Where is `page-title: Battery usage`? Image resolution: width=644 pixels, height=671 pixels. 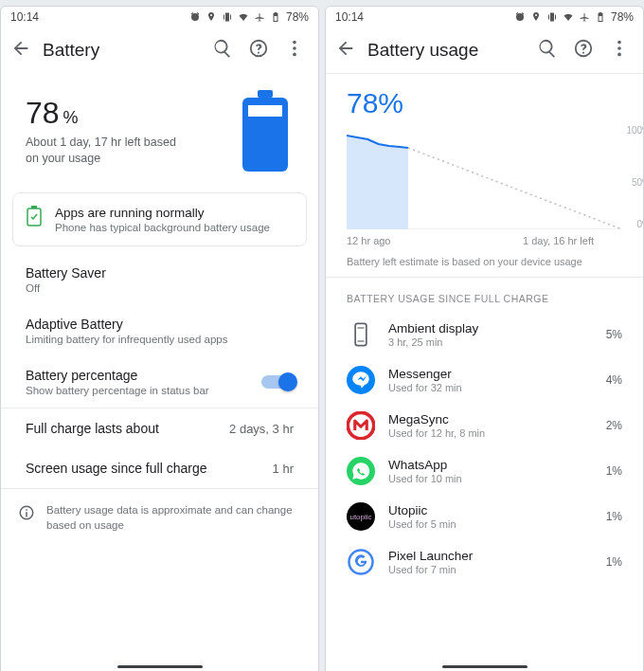
page-title: Battery usage is located at coordinates (453, 50).